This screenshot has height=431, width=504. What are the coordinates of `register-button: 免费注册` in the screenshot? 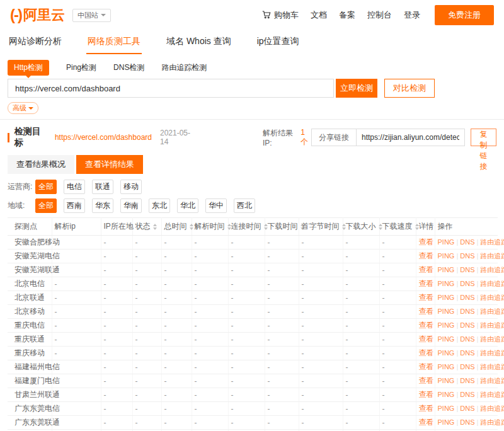 It's located at (464, 15).